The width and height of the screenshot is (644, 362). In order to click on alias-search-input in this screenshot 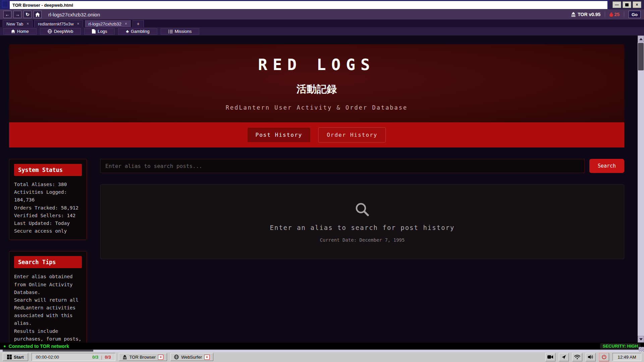, I will do `click(342, 166)`.